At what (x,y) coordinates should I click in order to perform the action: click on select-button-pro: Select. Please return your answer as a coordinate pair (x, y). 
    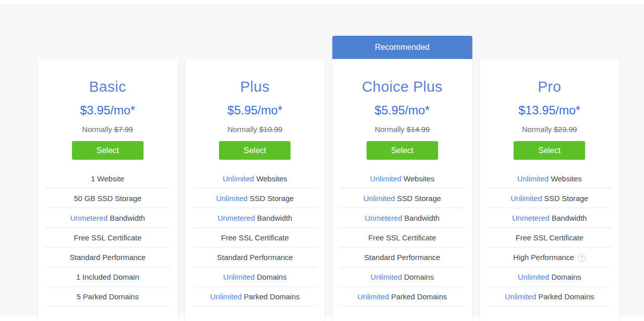
    Looking at the image, I should click on (549, 150).